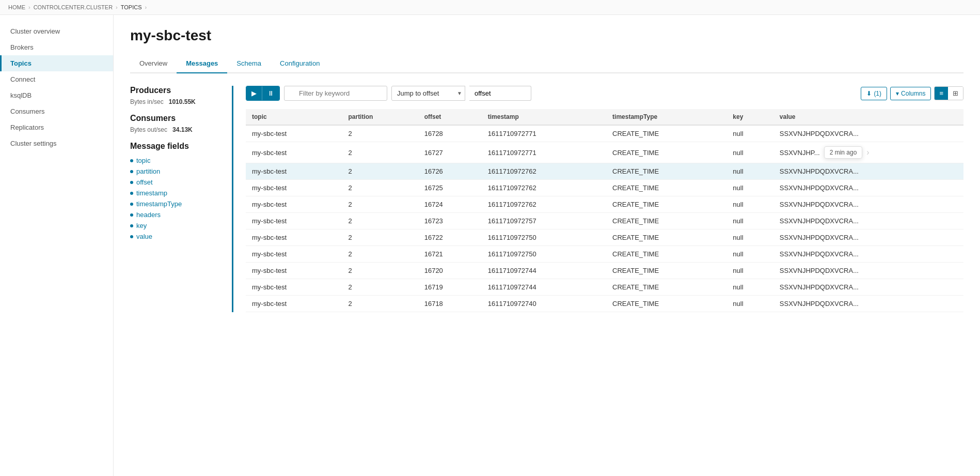  I want to click on filter-wrap: 🔍, so click(336, 93).